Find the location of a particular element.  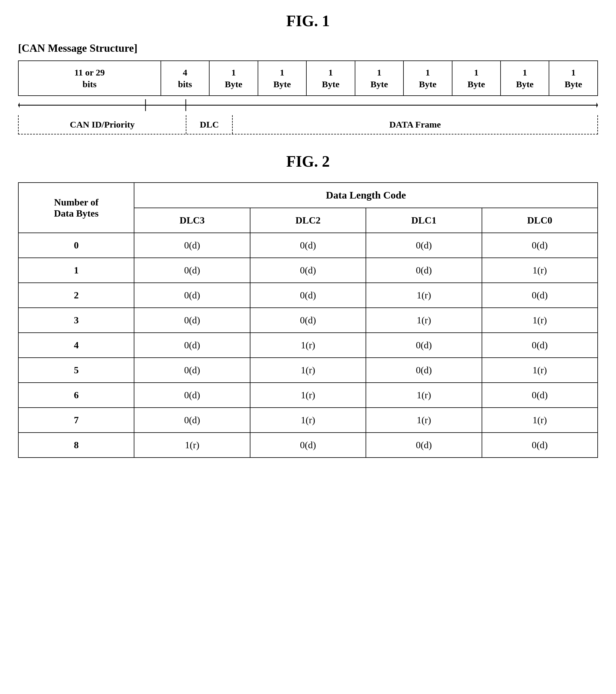

table-row: 60(d)1(r)1(r)0(d) is located at coordinates (308, 395).